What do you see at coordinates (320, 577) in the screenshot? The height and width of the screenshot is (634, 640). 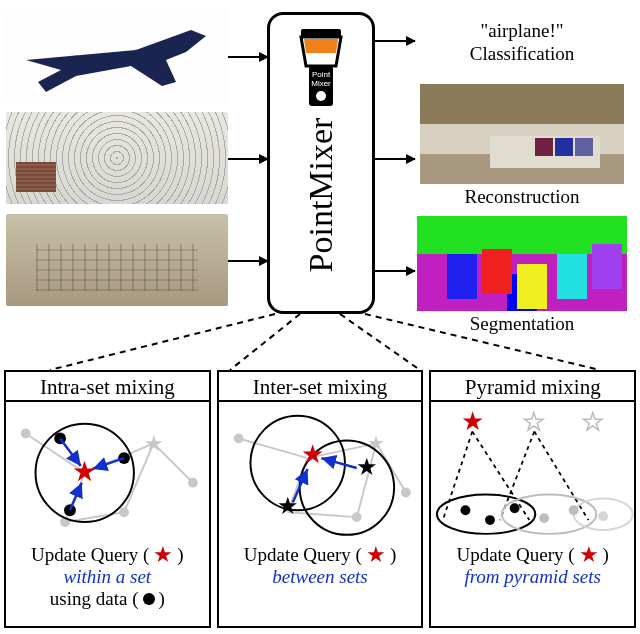 I see `inter-sub: between sets` at bounding box center [320, 577].